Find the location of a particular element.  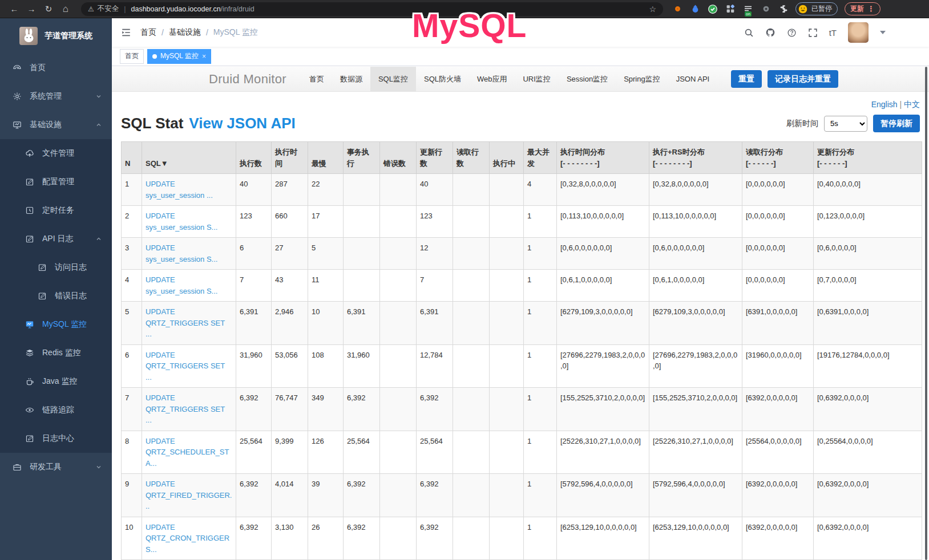

browser-forward-icon is located at coordinates (31, 9).